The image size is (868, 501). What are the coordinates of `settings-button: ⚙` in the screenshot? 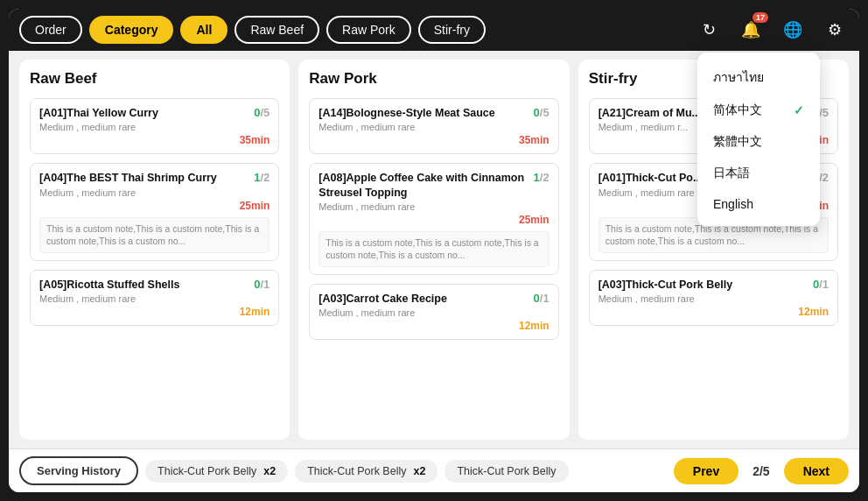 It's located at (835, 30).